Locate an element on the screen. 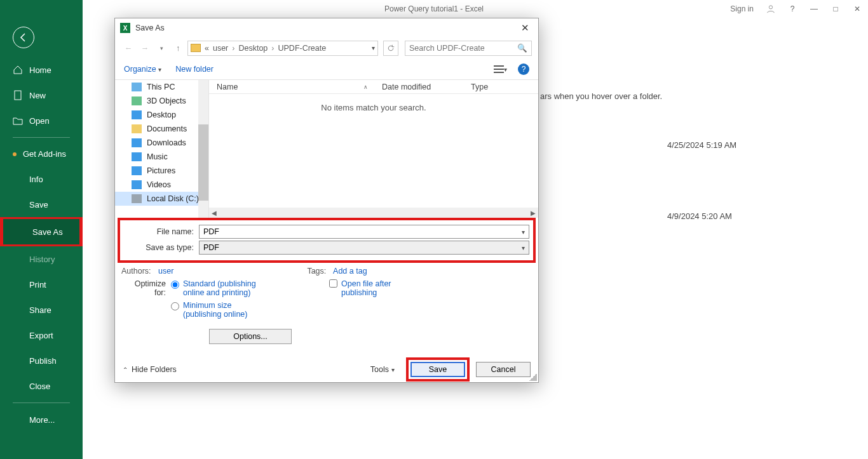  menu-print: Print is located at coordinates (41, 284).